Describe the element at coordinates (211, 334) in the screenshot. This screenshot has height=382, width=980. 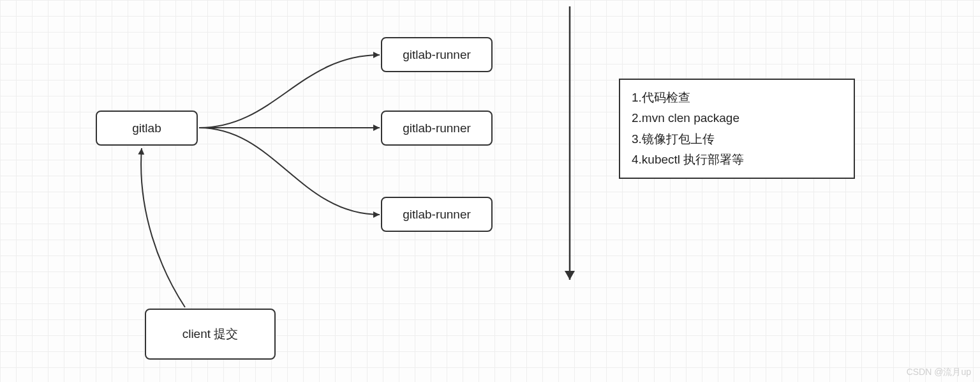
I see `client-label: client 提交` at that location.